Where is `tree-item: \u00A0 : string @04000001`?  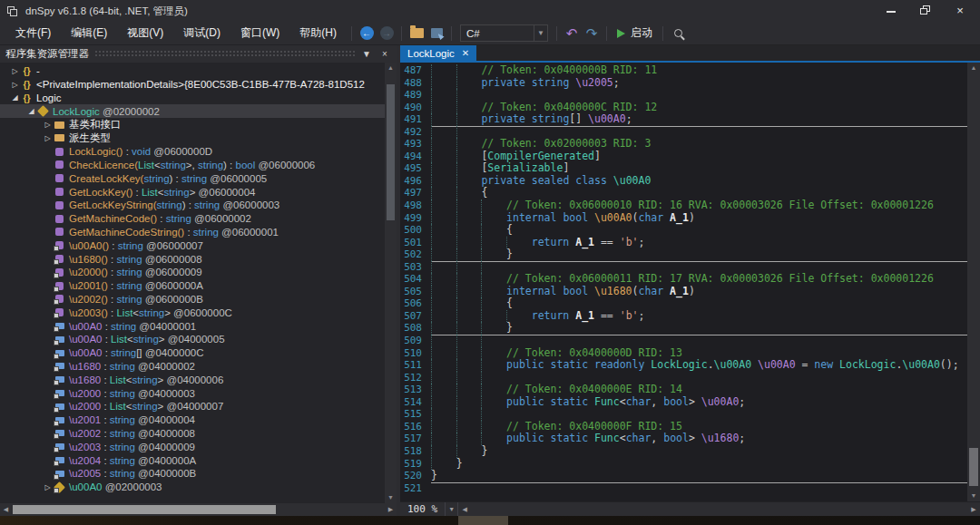 tree-item: \u00A0 : string @04000001 is located at coordinates (192, 326).